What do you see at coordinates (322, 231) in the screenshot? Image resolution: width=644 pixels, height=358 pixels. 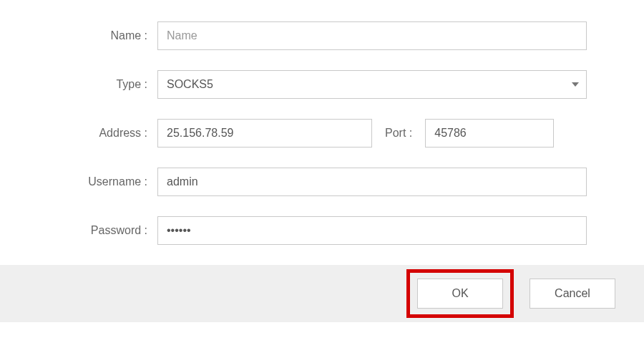 I see `row-password: Password :` at bounding box center [322, 231].